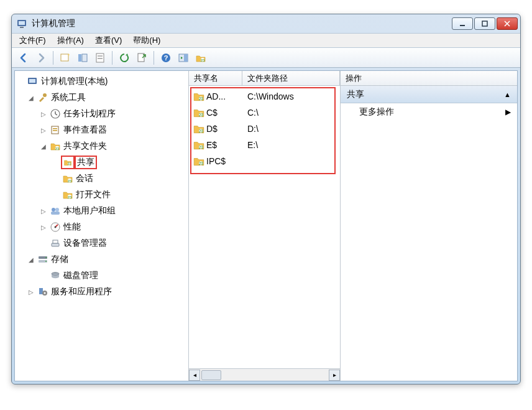  Describe the element at coordinates (265, 78) in the screenshot. I see `list-header: 共享名 文件夹路径` at that location.